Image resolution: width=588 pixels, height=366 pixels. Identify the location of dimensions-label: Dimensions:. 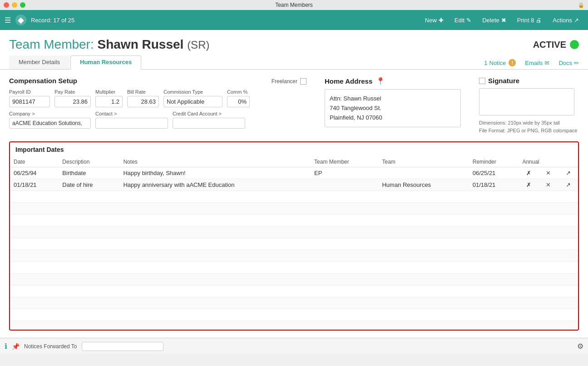
(493, 123).